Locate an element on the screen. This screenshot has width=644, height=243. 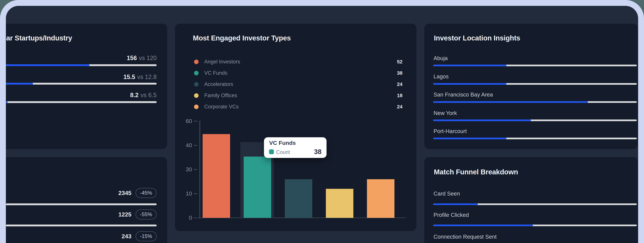
metric-row: 1225 -55% is located at coordinates (138, 214).